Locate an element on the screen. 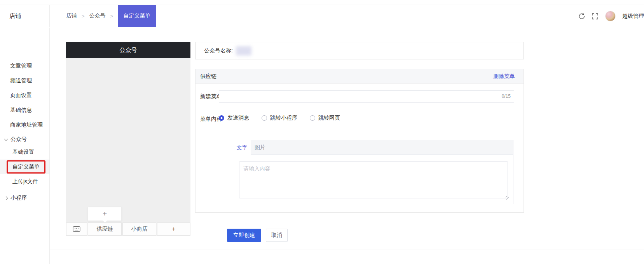  form-actions: 立即创建 取消 is located at coordinates (257, 235).